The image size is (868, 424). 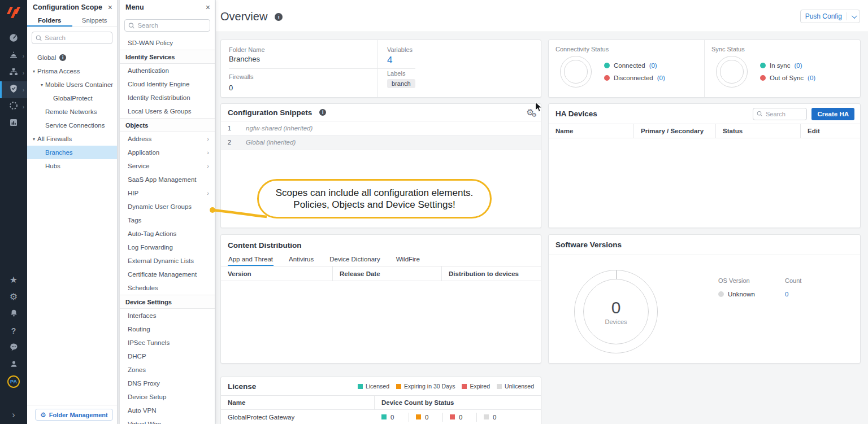 What do you see at coordinates (787, 294) in the screenshot?
I see `os-version-count-link: 0` at bounding box center [787, 294].